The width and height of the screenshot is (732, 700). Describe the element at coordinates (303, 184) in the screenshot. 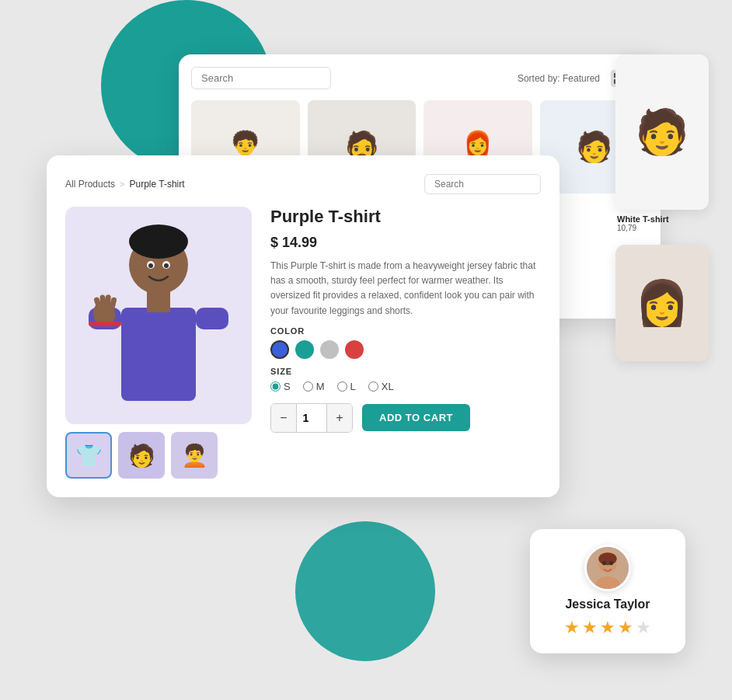

I see `breadcrumb: All Products > Purple T-shirt` at that location.